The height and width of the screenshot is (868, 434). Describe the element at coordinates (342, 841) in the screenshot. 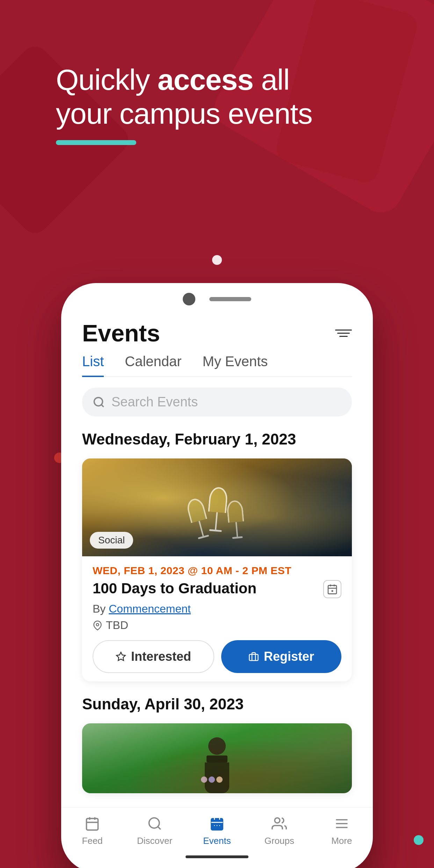

I see `nav-more-label: More` at that location.